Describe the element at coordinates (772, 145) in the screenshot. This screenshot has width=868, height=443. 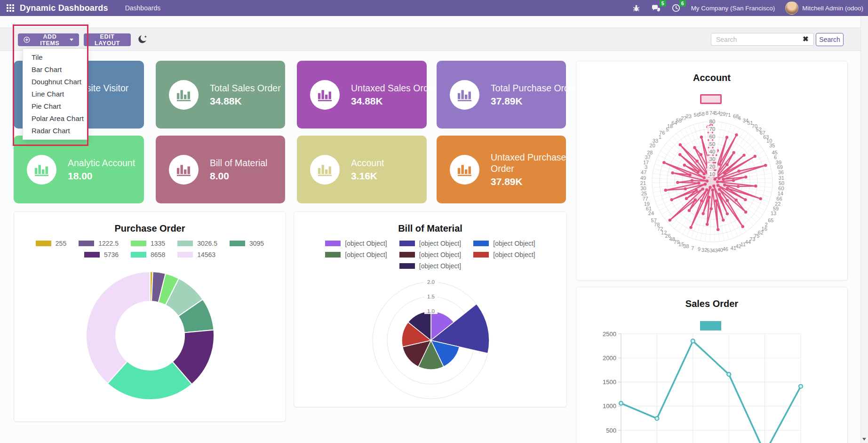
I see `svg-text: 35` at that location.